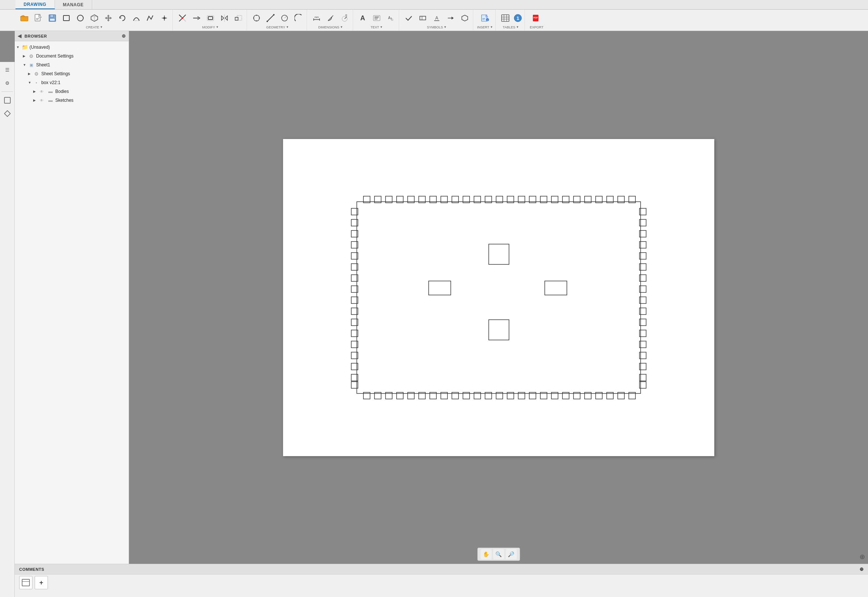  What do you see at coordinates (123, 18) in the screenshot?
I see `btn-rotate` at bounding box center [123, 18].